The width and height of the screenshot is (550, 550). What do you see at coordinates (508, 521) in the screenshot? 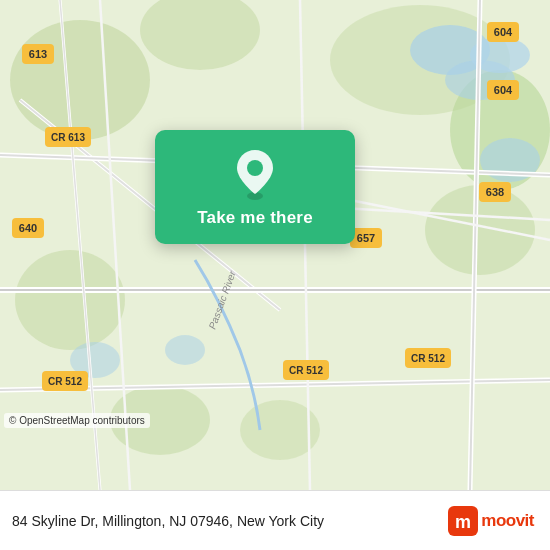
I see `moovit-brand-text: moovit` at bounding box center [508, 521].